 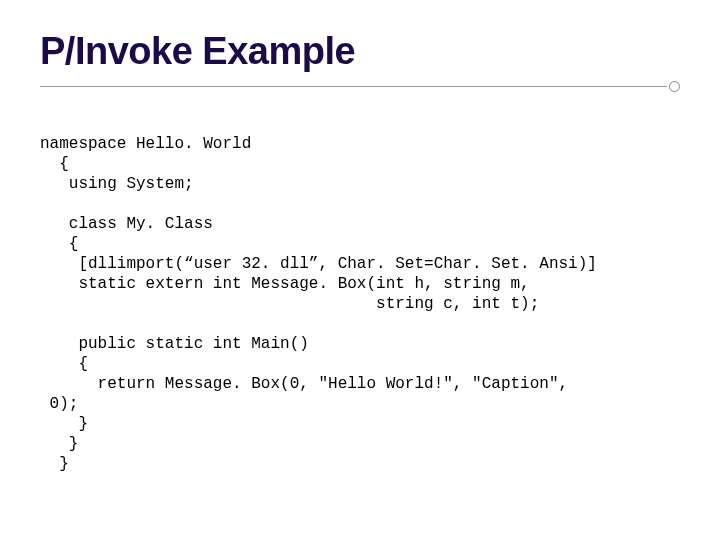 I want to click on code-line: [dllimport(“user 32. dll”, Char. Set=Cha…, so click(x=318, y=264).